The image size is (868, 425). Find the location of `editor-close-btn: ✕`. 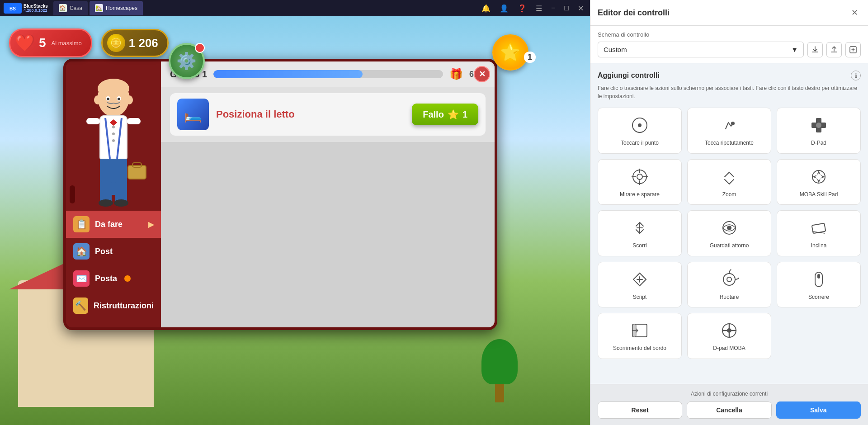

editor-close-btn: ✕ is located at coordinates (854, 13).